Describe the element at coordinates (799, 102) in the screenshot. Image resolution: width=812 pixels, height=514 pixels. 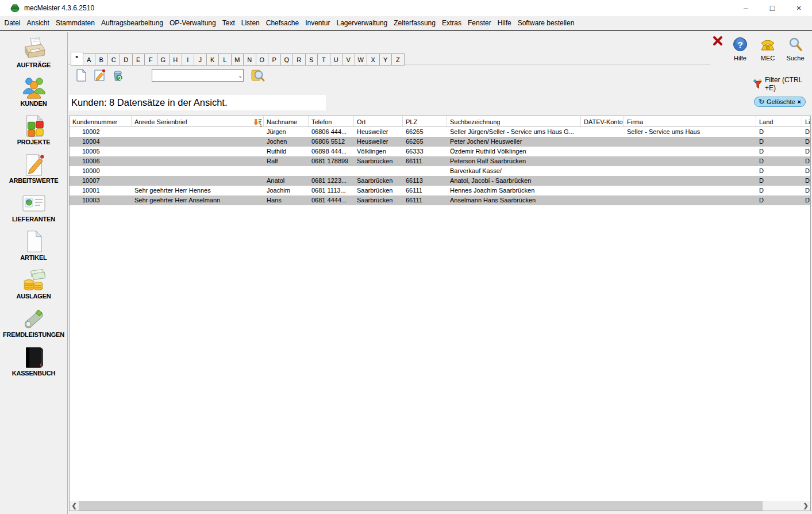
I see `pill-close-icon: ×` at that location.